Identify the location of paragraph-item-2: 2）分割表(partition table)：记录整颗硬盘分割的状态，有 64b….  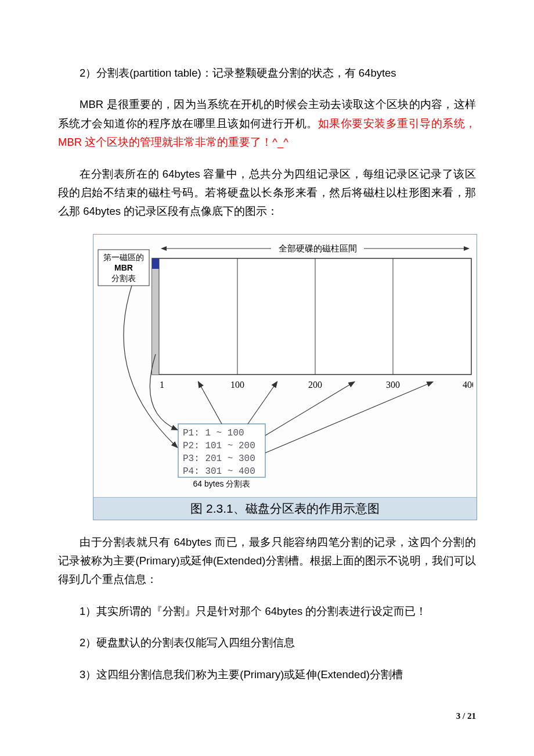
(267, 73).